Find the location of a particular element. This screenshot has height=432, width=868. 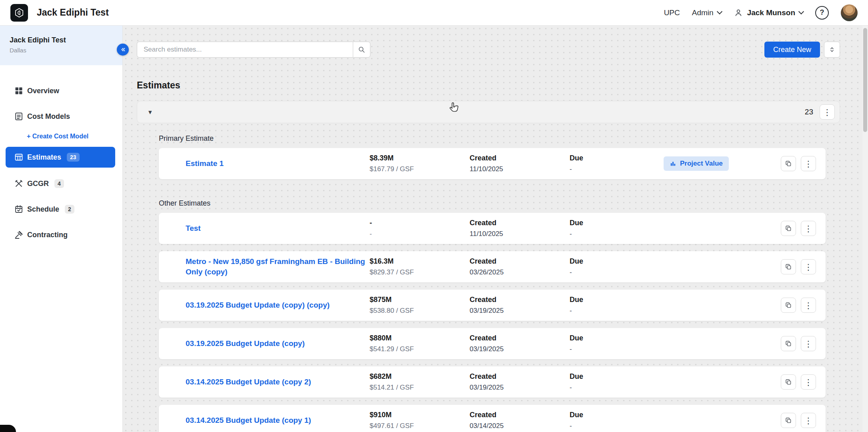

caret-down-icon: ▾ is located at coordinates (150, 112).